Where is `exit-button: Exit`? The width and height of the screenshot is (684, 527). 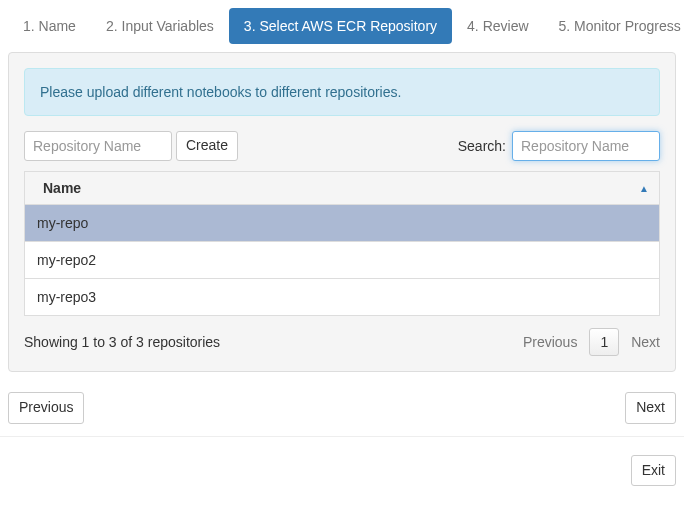
exit-button: Exit is located at coordinates (654, 471).